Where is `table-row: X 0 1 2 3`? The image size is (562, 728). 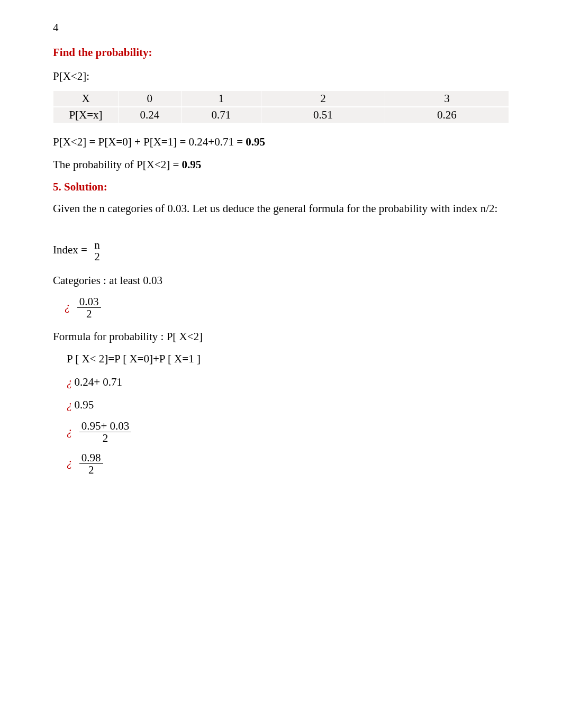
table-row: X 0 1 2 3 is located at coordinates (282, 99).